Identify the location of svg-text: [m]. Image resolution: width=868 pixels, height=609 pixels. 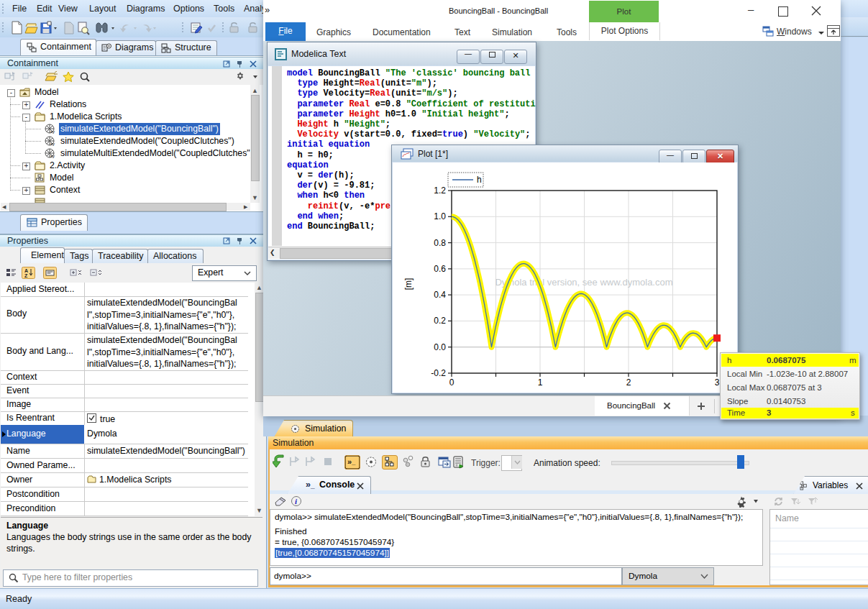
(408, 285).